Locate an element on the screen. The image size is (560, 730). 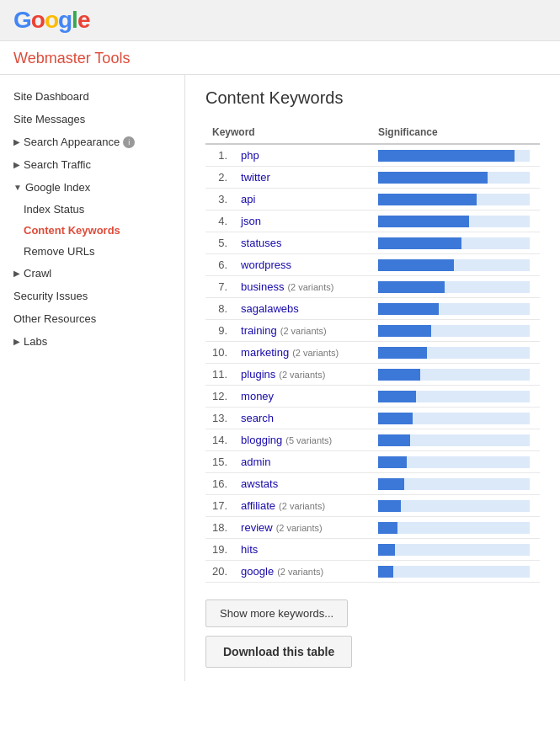
keyword-word: admin is located at coordinates (303, 462).